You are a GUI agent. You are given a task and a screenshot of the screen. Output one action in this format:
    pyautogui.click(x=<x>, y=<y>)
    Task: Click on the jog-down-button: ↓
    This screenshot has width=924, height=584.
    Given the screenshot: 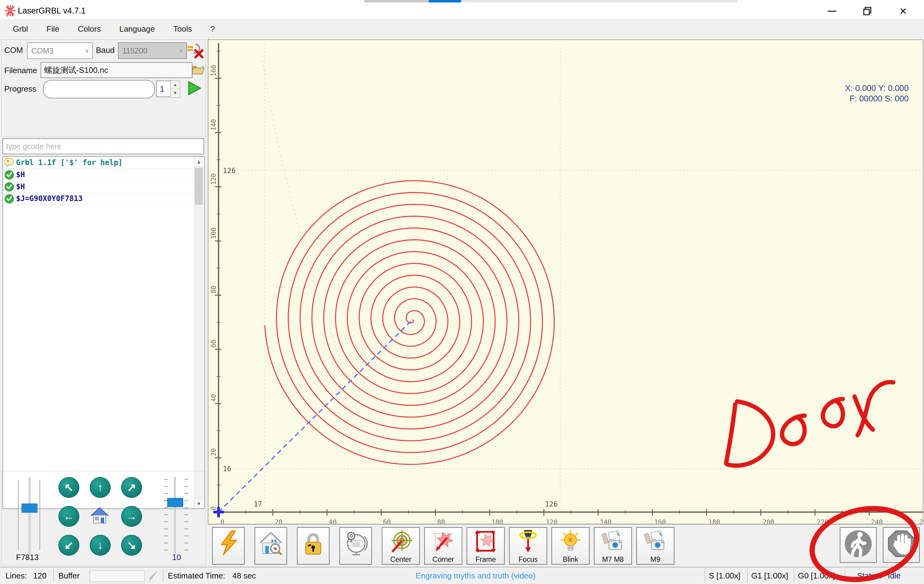 What is the action you would take?
    pyautogui.click(x=100, y=545)
    